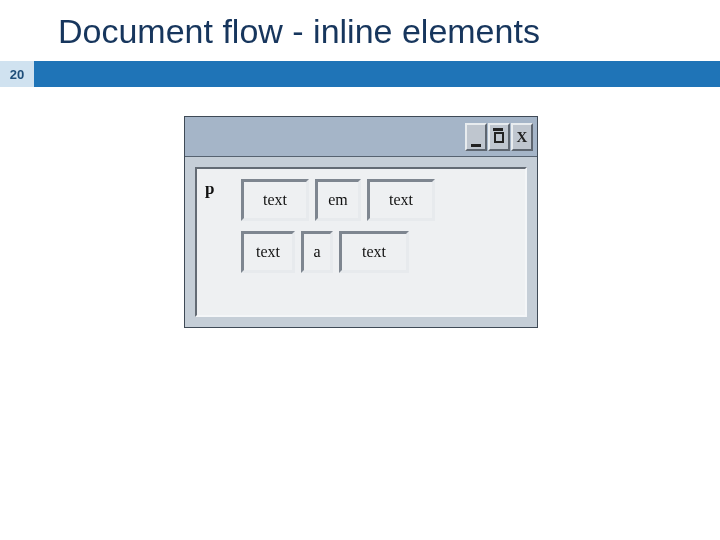  I want to click on slide-banner: 20, so click(360, 74).